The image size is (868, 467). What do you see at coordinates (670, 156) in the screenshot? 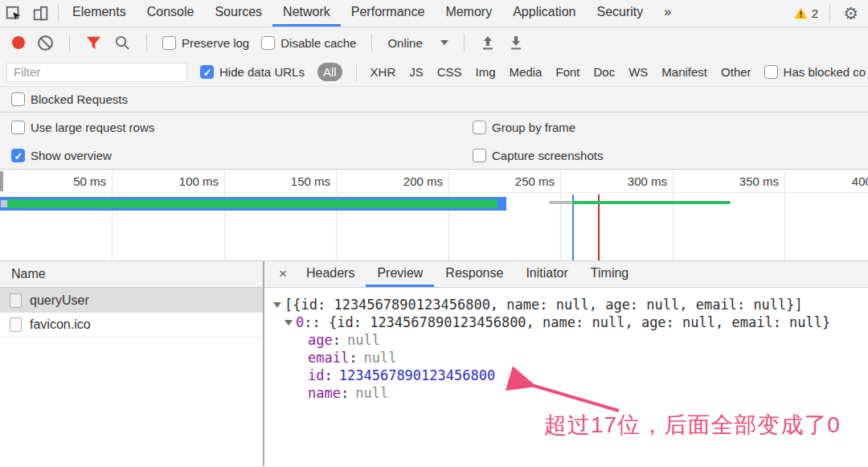
I see `capture-screenshots-checkbox: Capture screenshots` at bounding box center [670, 156].